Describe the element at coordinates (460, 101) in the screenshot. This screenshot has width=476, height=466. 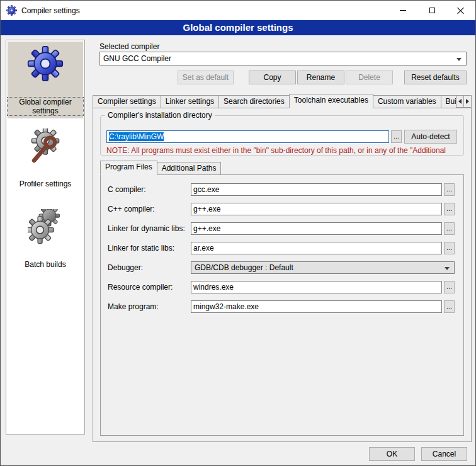
I see `arrow-left-icon` at that location.